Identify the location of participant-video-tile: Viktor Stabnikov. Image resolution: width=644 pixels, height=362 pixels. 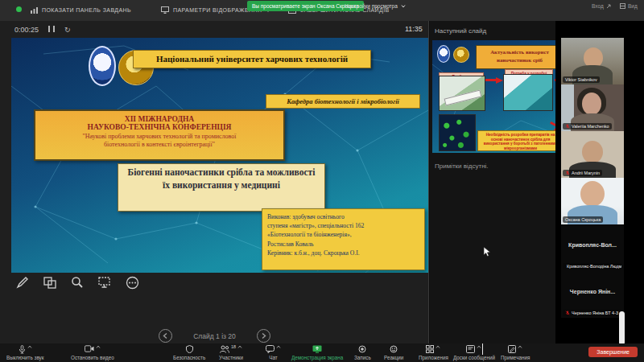
(592, 61).